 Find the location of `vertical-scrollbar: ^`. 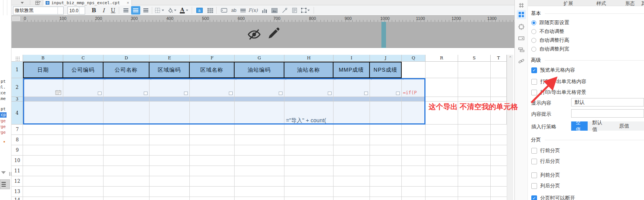

vertical-scrollbar: ^ is located at coordinates (510, 127).